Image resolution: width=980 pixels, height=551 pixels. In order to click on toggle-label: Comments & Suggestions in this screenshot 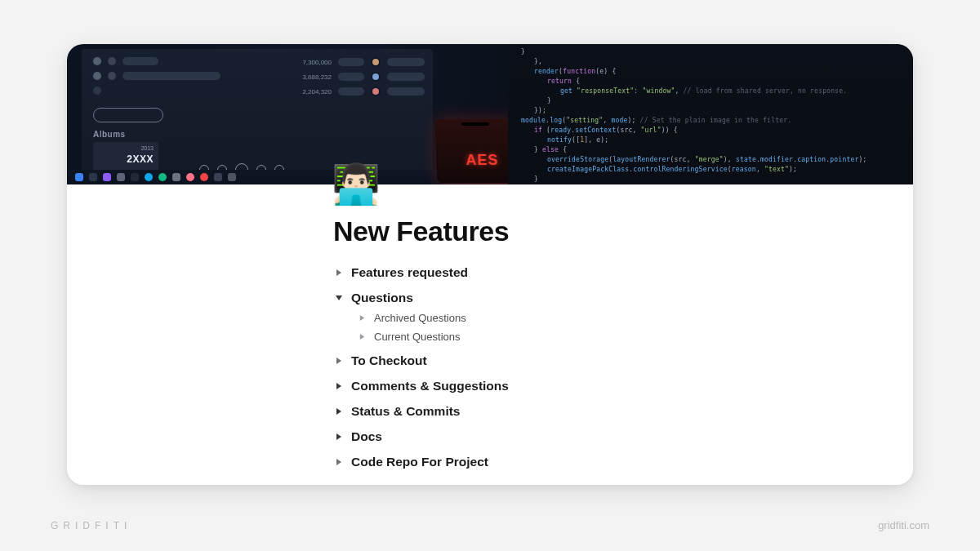, I will do `click(430, 386)`.